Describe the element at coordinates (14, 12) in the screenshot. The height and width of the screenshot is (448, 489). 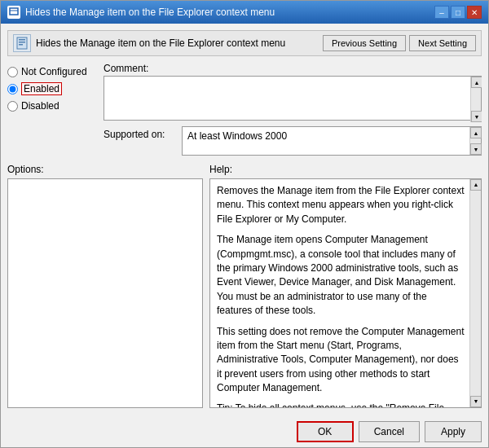
I see `window-icon` at that location.